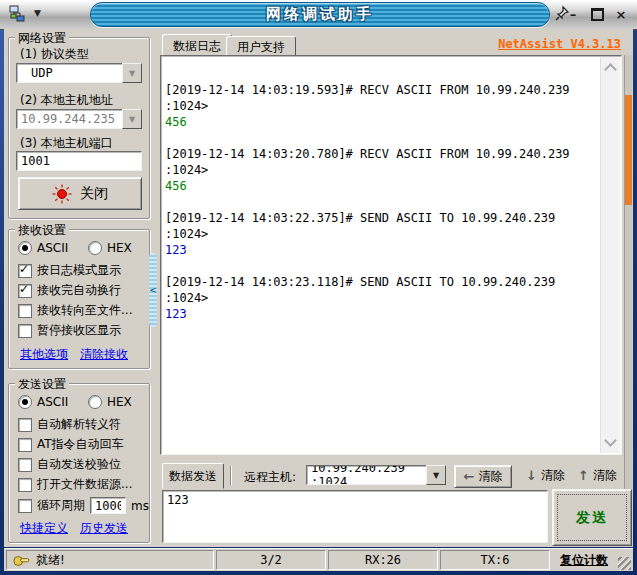 The image size is (637, 575). I want to click on tx-counter-value: TX:6, so click(496, 560).